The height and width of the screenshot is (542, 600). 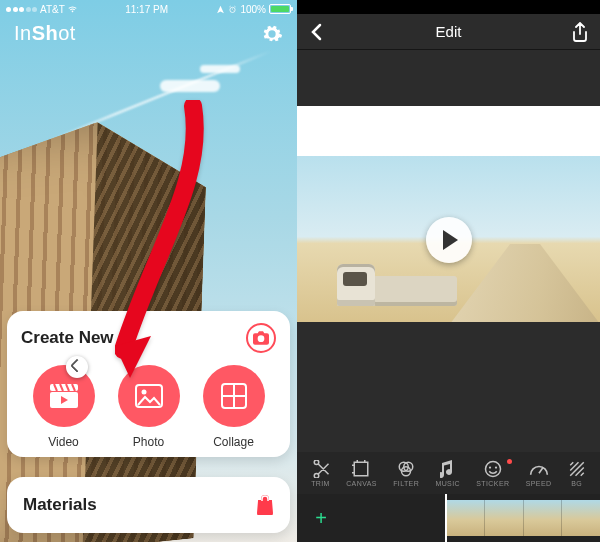 I want to click on settings-button, so click(x=272, y=34).